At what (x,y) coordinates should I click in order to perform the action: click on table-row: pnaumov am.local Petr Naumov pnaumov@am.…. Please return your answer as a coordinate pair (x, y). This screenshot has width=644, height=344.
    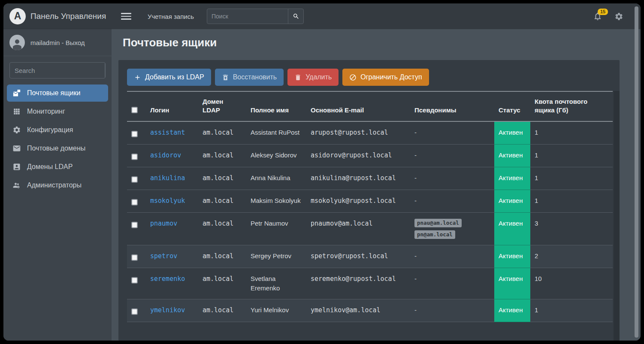
    Looking at the image, I should click on (370, 229).